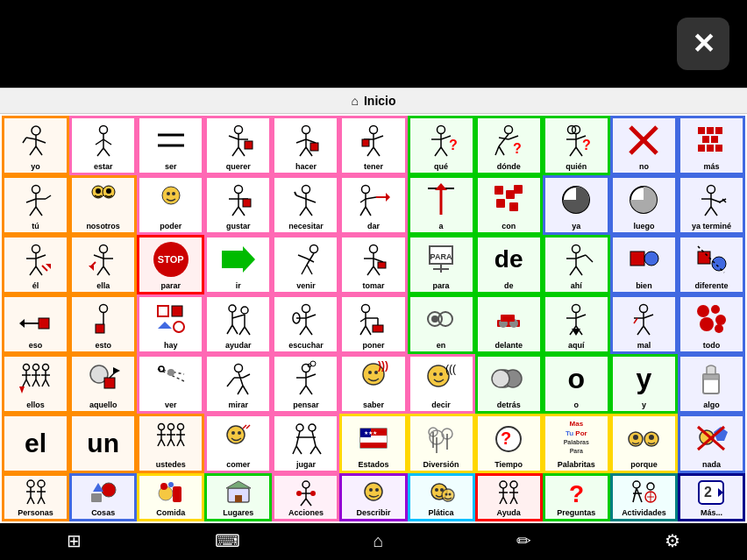  I want to click on cell-jugar: jugar, so click(305, 443).